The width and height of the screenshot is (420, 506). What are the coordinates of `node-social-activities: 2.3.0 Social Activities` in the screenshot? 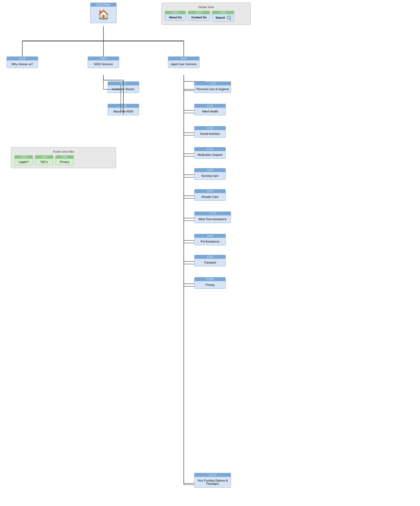 It's located at (210, 132).